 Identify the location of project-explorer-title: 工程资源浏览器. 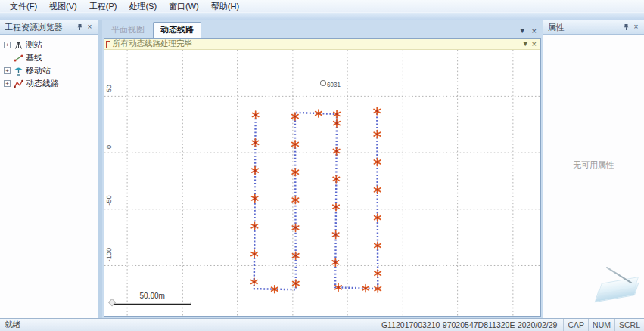
(39, 27).